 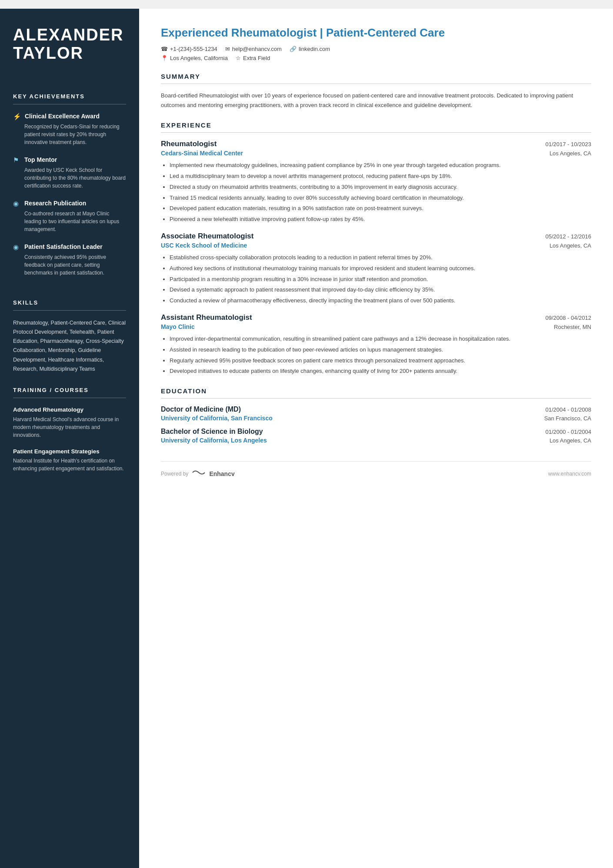 I want to click on job-dates: 05/2012 - 12/2016, so click(x=568, y=237).